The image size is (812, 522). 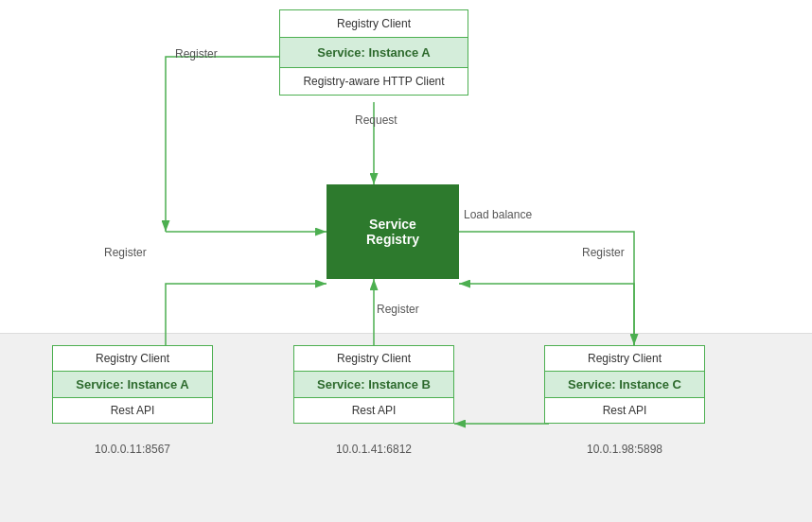 I want to click on instance-b-box: Registry Client Service: Instance B Rest…, so click(x=374, y=384).